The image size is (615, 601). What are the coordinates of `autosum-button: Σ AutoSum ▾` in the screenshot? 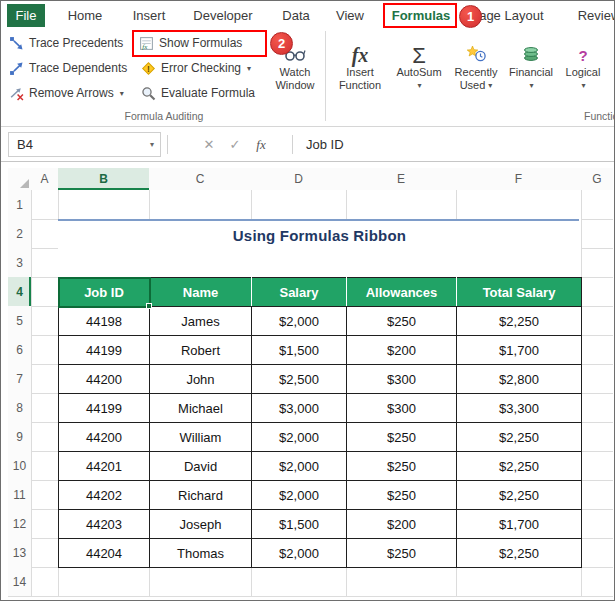 It's located at (419, 62).